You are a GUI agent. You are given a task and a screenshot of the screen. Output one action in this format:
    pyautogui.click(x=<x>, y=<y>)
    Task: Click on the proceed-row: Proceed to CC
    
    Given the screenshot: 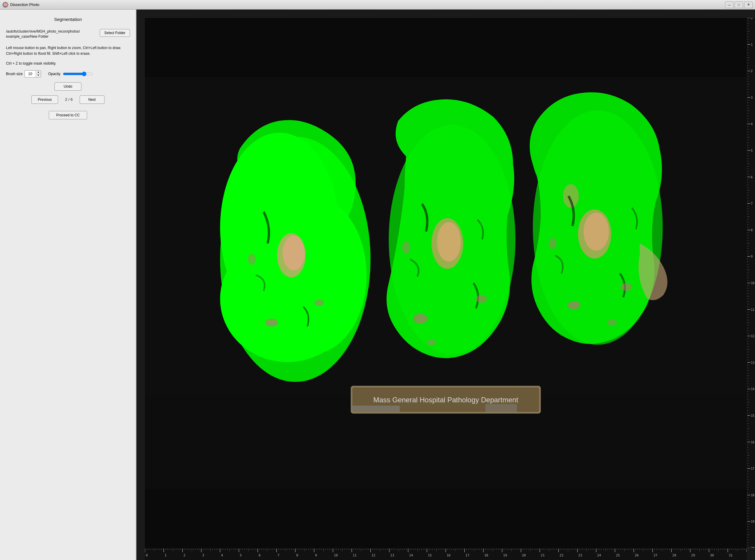 What is the action you would take?
    pyautogui.click(x=68, y=115)
    